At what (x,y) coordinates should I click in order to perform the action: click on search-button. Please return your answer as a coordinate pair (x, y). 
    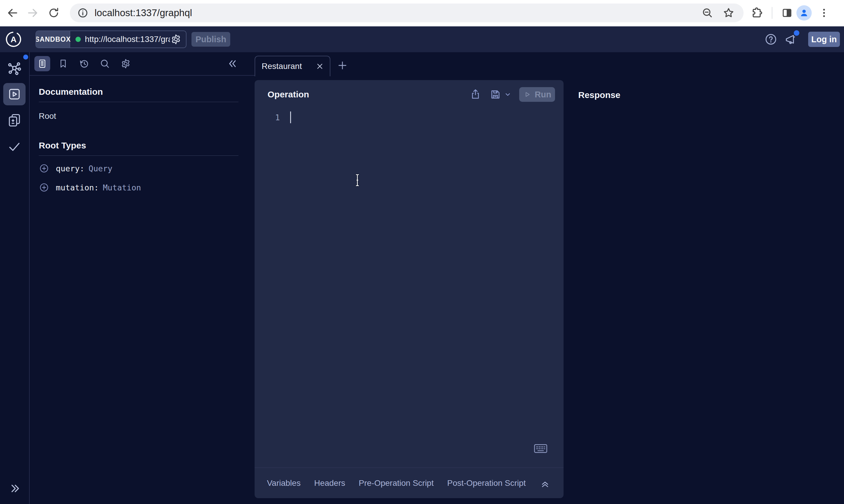
    Looking at the image, I should click on (105, 64).